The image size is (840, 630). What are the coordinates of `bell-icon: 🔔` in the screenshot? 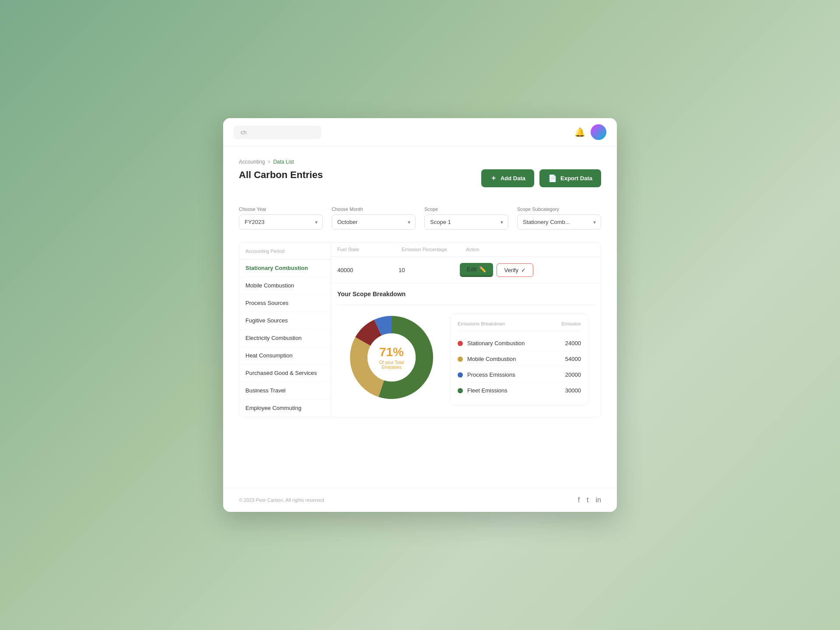 It's located at (580, 132).